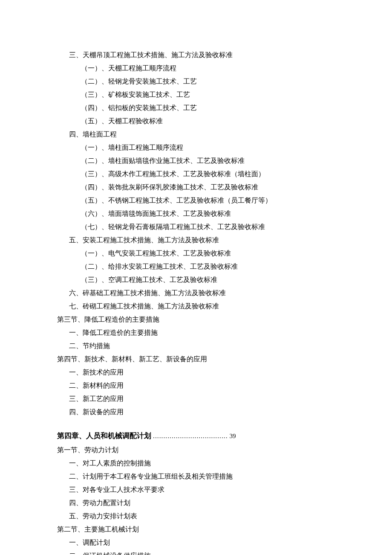 The width and height of the screenshot is (392, 555). I want to click on outline-line: （六）、墙面墙毯饰面施工技术、工艺及验收标准, so click(208, 213).